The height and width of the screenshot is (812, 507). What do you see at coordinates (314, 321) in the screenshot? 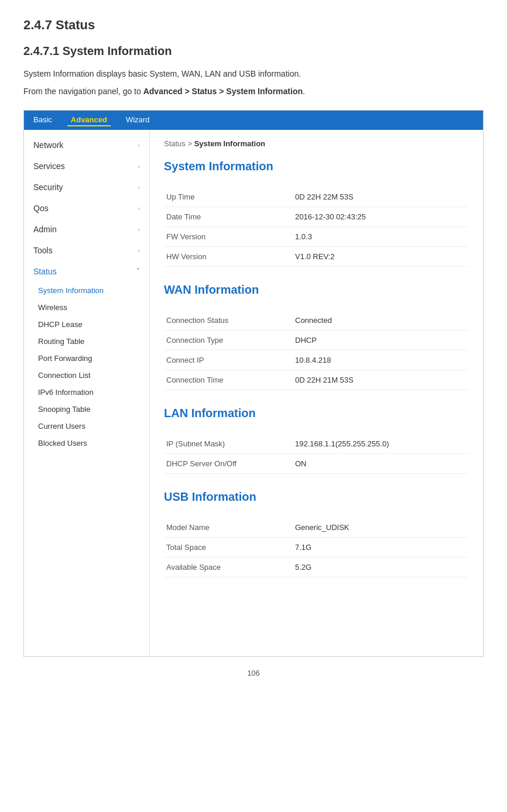
I see `wan-conn-status-value: Connected` at bounding box center [314, 321].